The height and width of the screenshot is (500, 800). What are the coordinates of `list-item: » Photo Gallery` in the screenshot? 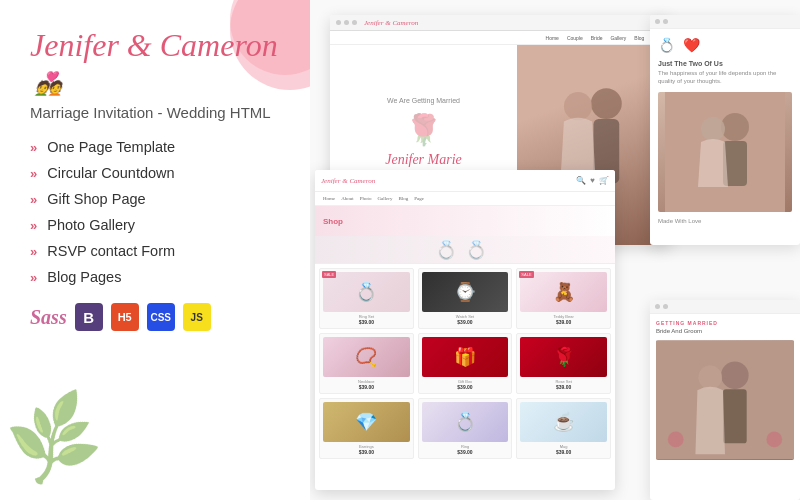 It's located at (155, 225).